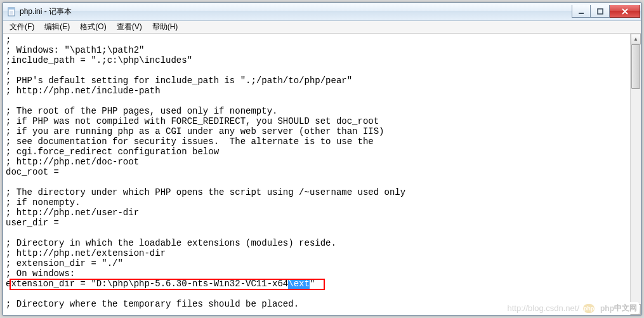 The image size is (644, 318). What do you see at coordinates (165, 27) in the screenshot?
I see `menu-help: 帮助(H)` at bounding box center [165, 27].